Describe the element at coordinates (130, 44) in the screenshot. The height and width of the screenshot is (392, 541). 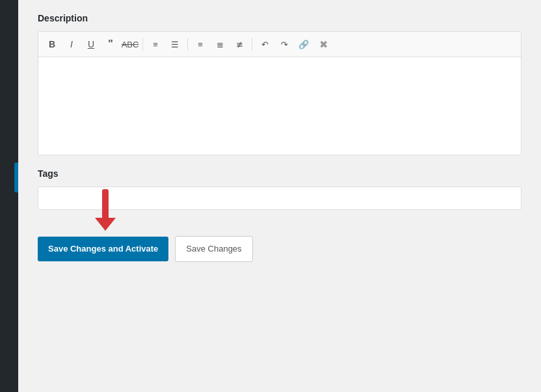
I see `toolbar-strikethrough-button: ABC` at that location.